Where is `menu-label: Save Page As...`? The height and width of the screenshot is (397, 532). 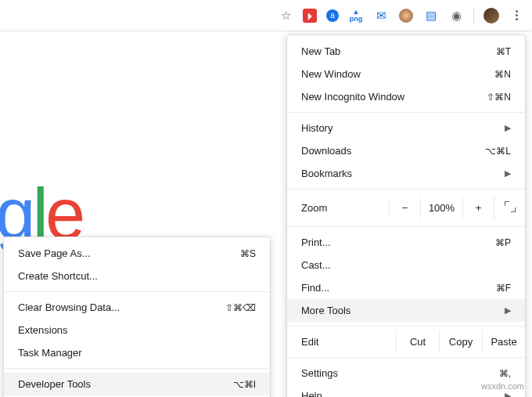
menu-label: Save Page As... is located at coordinates (55, 254).